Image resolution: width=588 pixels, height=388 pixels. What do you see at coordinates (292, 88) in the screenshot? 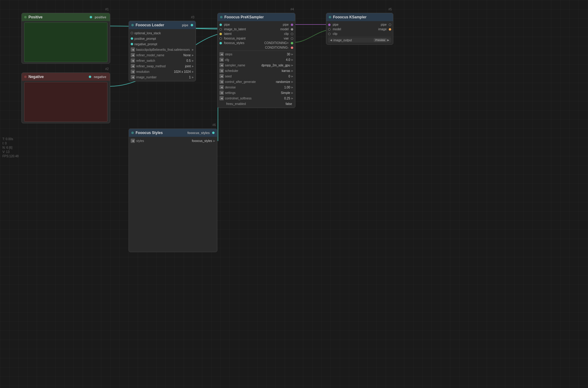
I see `pre-param-denoise-arrow: ▶` at bounding box center [292, 88].